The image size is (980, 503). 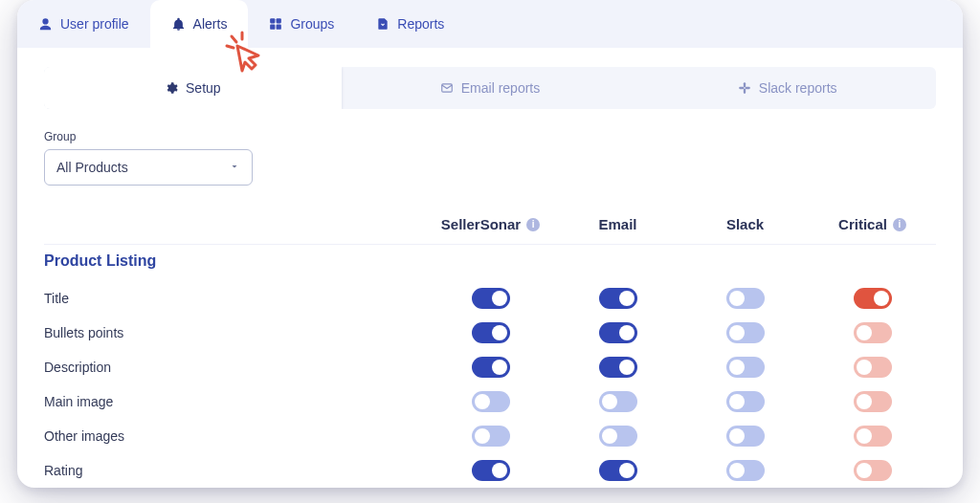 What do you see at coordinates (199, 24) in the screenshot?
I see `tab-alerts: Alerts` at bounding box center [199, 24].